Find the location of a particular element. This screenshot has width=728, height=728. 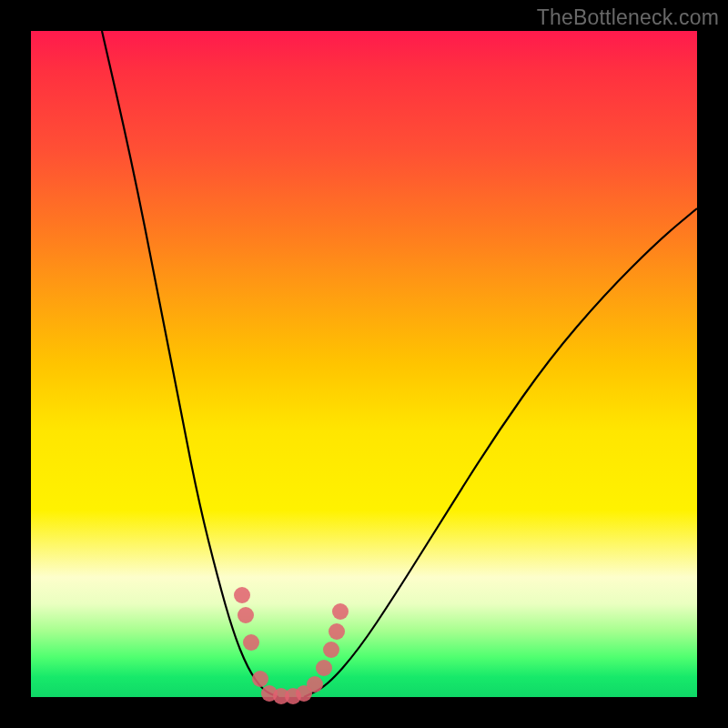

watermark-text: TheBottleneck.com is located at coordinates (628, 18).